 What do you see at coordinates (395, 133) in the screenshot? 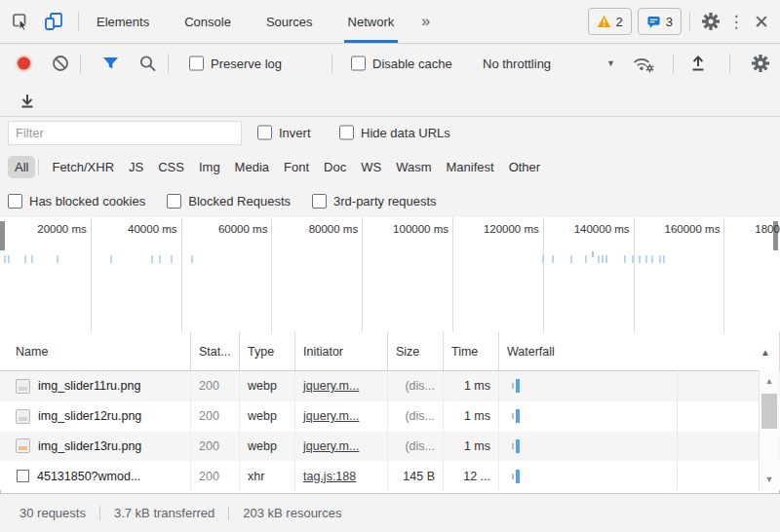
I see `hide-data-urls-checkbox: Hide data URLs` at bounding box center [395, 133].